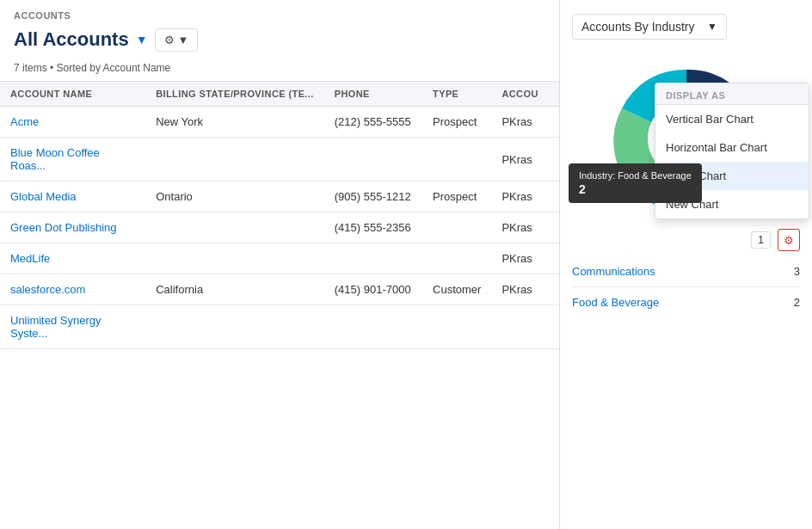  Describe the element at coordinates (235, 122) in the screenshot. I see `cell-billing-state: New York` at that location.